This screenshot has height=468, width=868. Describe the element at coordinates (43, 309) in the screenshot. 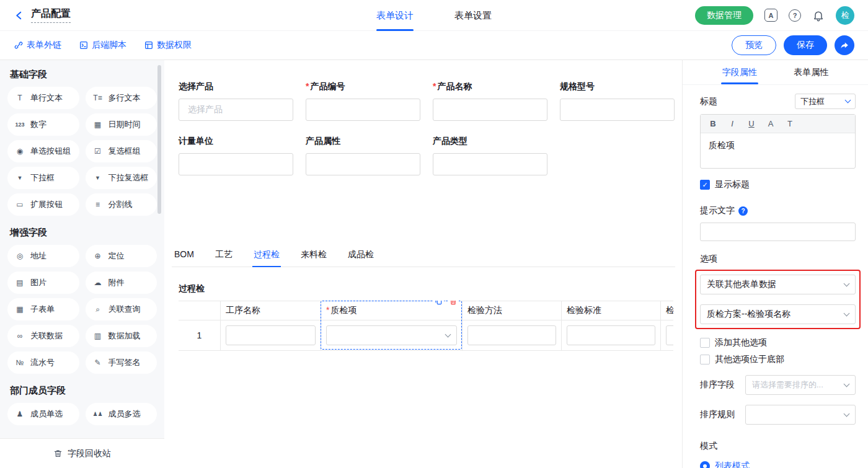

I see `sidebar-item-subform: ▦子表单` at that location.